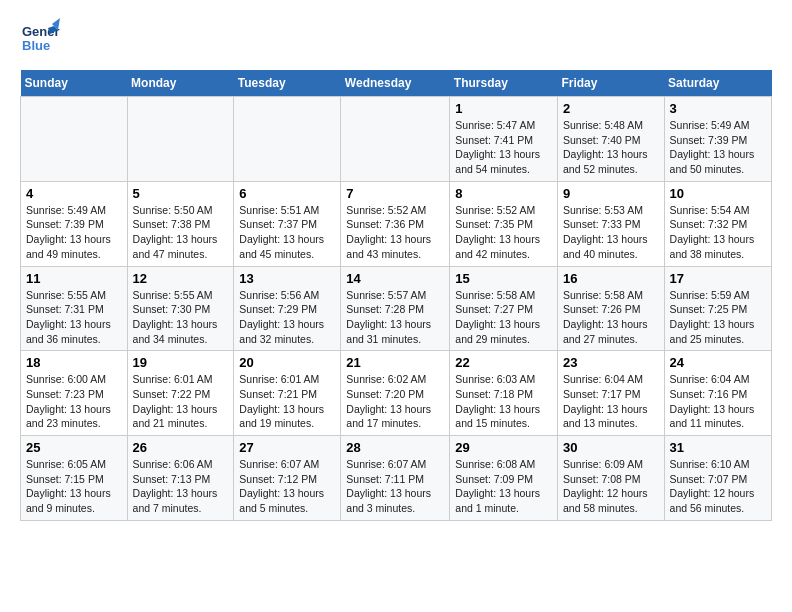 The height and width of the screenshot is (612, 792). I want to click on day-info: Sunrise: 6:05 AMSunset: 7:15 PMDaylight:…, so click(74, 486).